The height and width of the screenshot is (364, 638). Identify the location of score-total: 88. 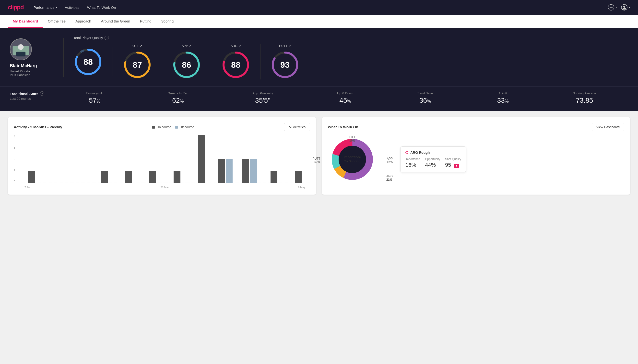
(93, 62).